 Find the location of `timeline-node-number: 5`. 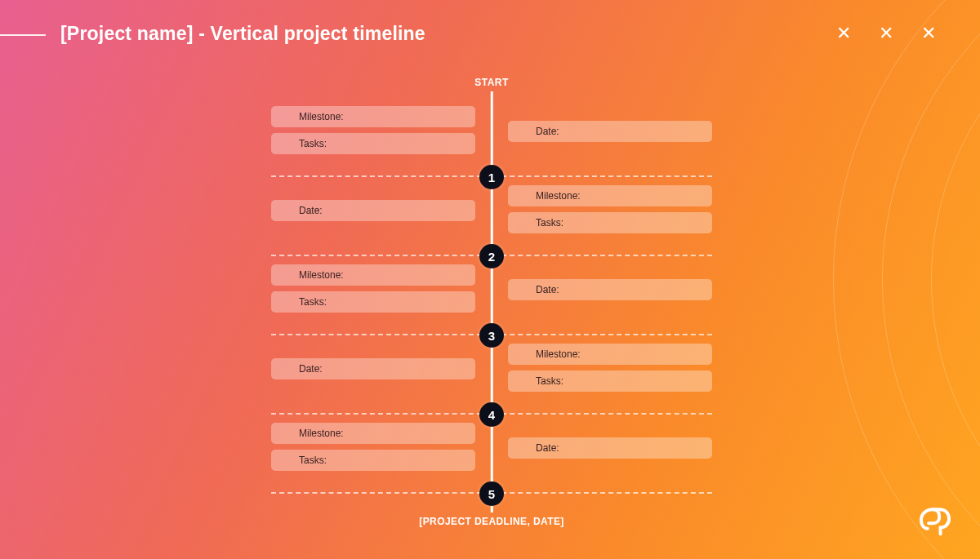

timeline-node-number: 5 is located at coordinates (492, 495).